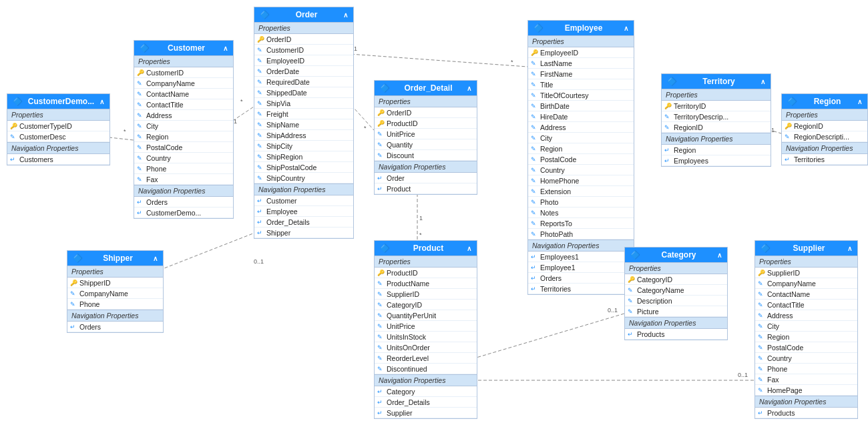 The height and width of the screenshot is (441, 868). Describe the element at coordinates (426, 155) in the screenshot. I see `field-Discount-od: ✎Discount` at that location.